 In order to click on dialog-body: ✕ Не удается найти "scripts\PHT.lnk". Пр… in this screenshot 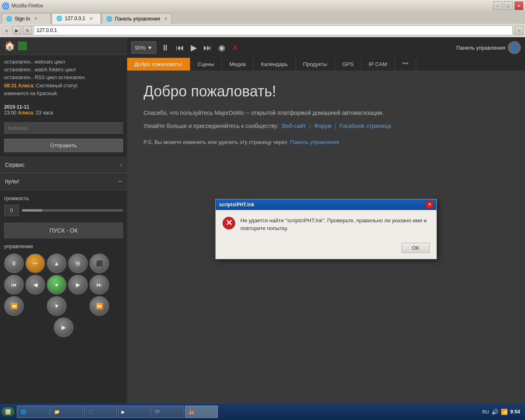, I will do `click(326, 225)`.